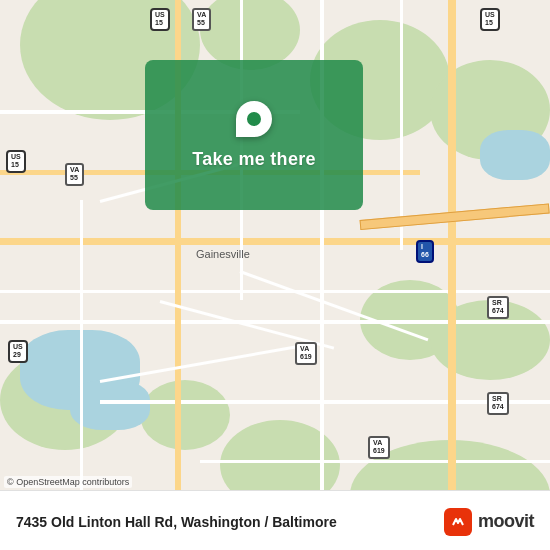 This screenshot has height=550, width=550. What do you see at coordinates (306, 354) in the screenshot?
I see `badge-va619-1: VA619` at bounding box center [306, 354].